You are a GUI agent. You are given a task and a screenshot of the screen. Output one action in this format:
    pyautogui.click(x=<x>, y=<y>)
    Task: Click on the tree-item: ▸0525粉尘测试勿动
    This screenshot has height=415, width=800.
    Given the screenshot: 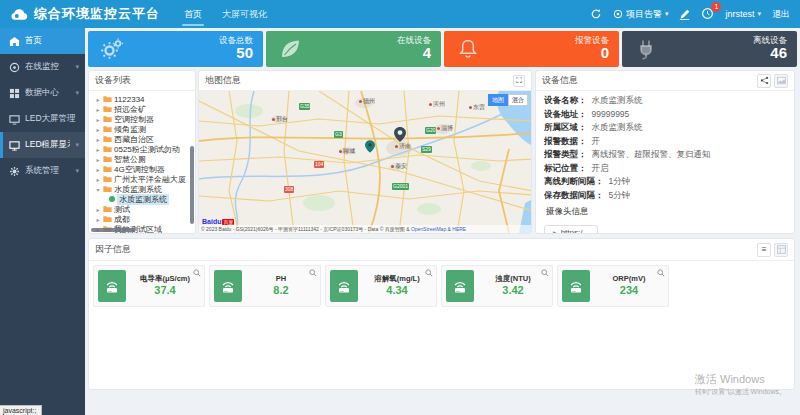 What is the action you would take?
    pyautogui.click(x=144, y=149)
    